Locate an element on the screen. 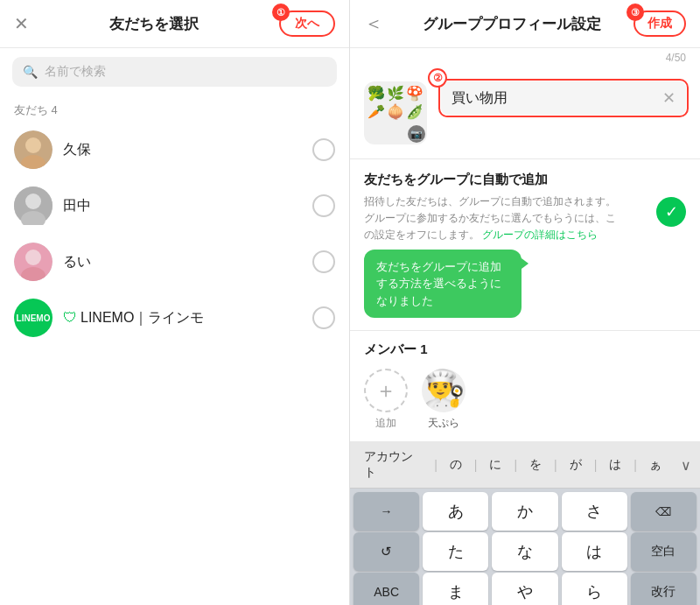 This screenshot has height=605, width=700. char-count: 4/50 is located at coordinates (525, 58).